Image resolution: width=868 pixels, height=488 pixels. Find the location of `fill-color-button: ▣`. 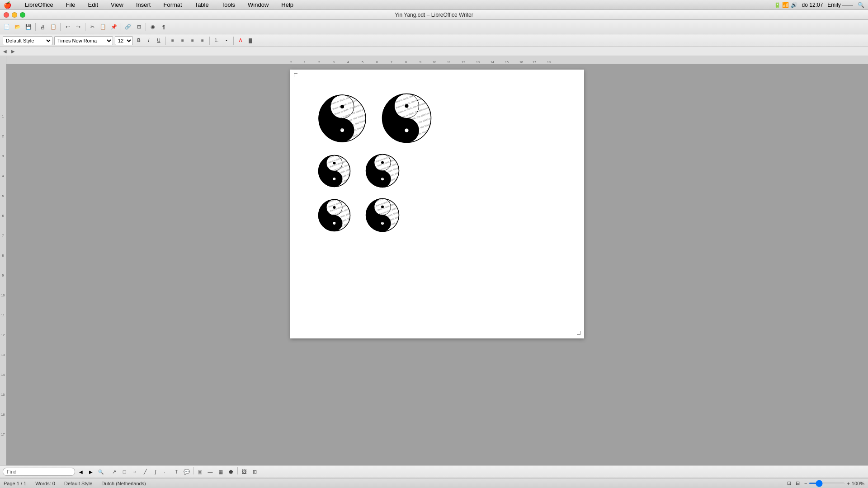

fill-color-button: ▣ is located at coordinates (200, 472).